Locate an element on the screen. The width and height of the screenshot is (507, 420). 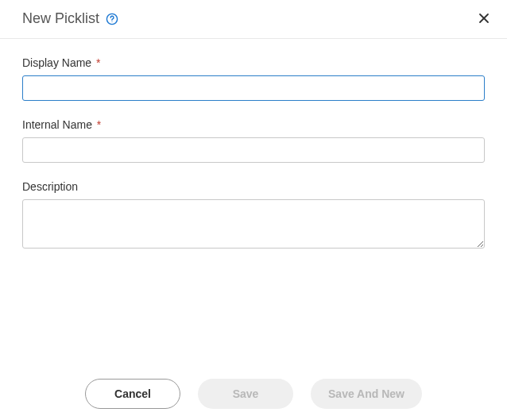
internal-name-label-text: Internal Name is located at coordinates (57, 125).